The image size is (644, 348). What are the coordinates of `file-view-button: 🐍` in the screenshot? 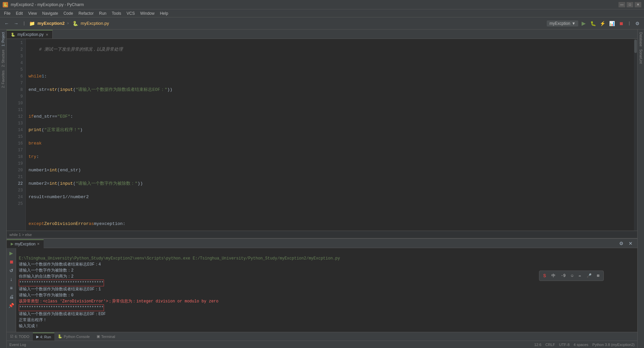 It's located at (75, 23).